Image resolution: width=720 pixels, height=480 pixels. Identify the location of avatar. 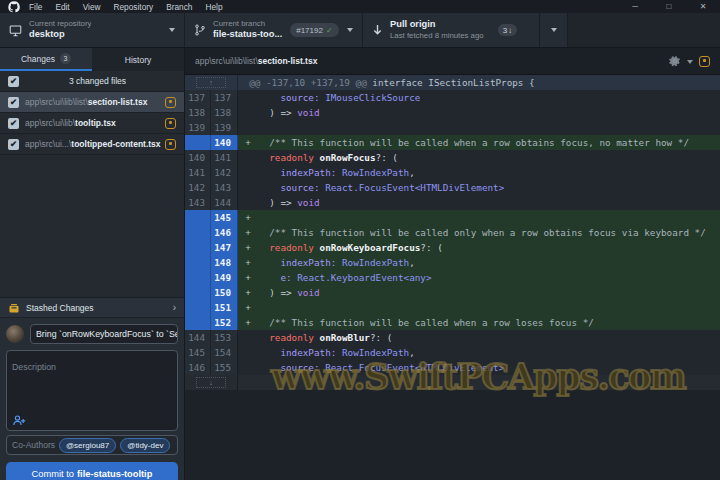
(15, 334).